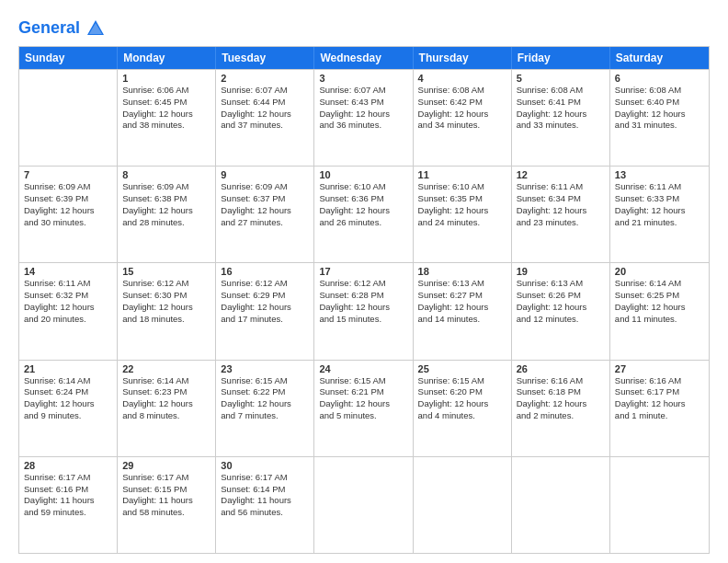 The width and height of the screenshot is (728, 563). I want to click on day-number: 19, so click(561, 271).